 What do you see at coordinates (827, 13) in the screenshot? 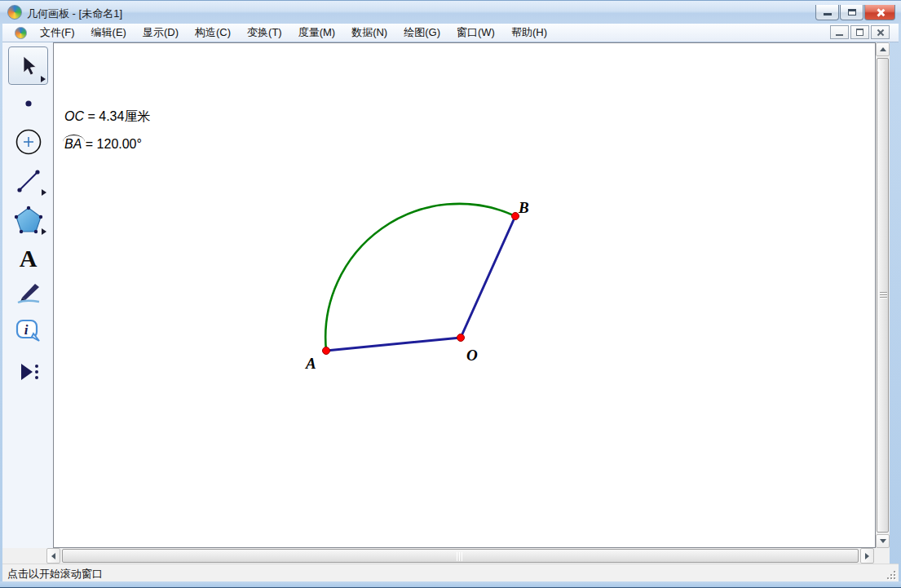
I see `minimize-button` at bounding box center [827, 13].